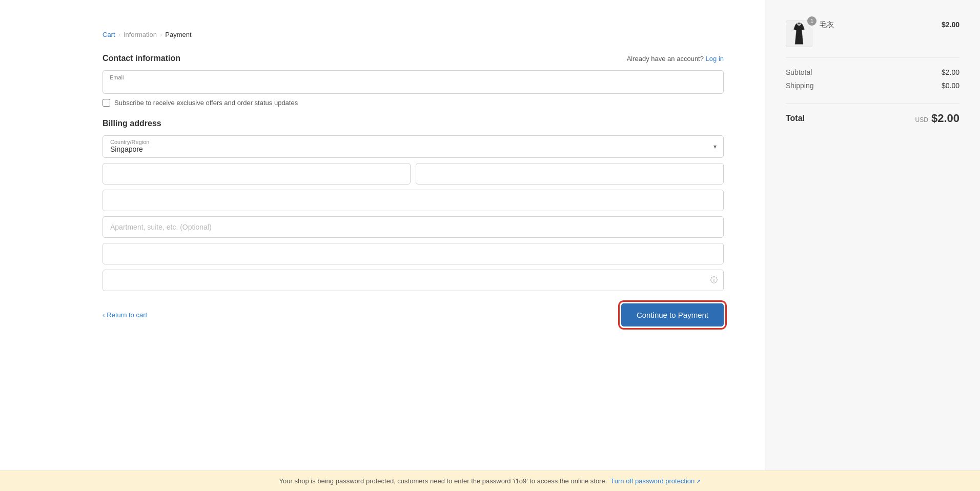 This screenshot has height=491, width=980. Describe the element at coordinates (206, 103) in the screenshot. I see `subscribe-label: Subscribe to receive exclusive offers an…` at that location.